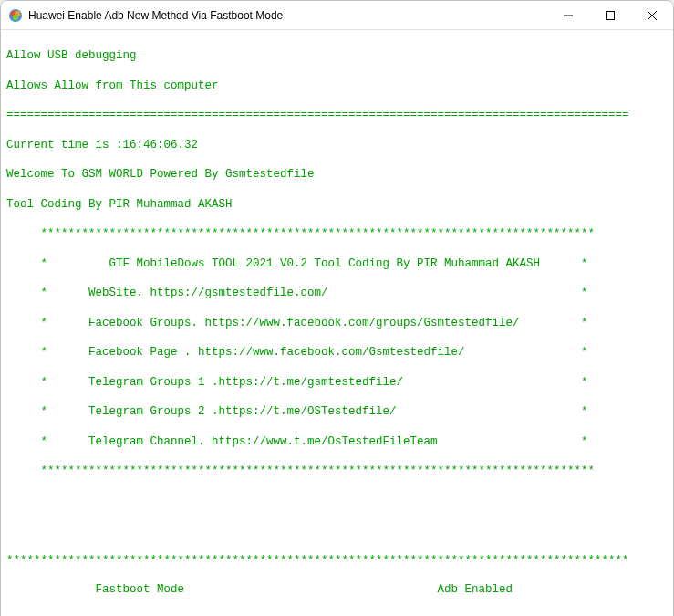 The image size is (674, 616). Describe the element at coordinates (337, 204) in the screenshot. I see `term-line: Tool Coding By PIR Muhammad AKASH` at that location.